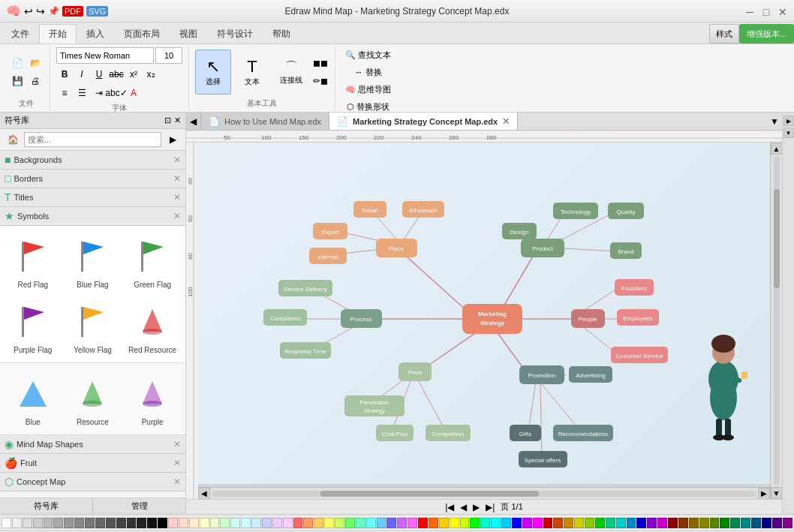 This screenshot has height=532, width=794. I want to click on right-panel-btn-1: ▶, so click(789, 121).